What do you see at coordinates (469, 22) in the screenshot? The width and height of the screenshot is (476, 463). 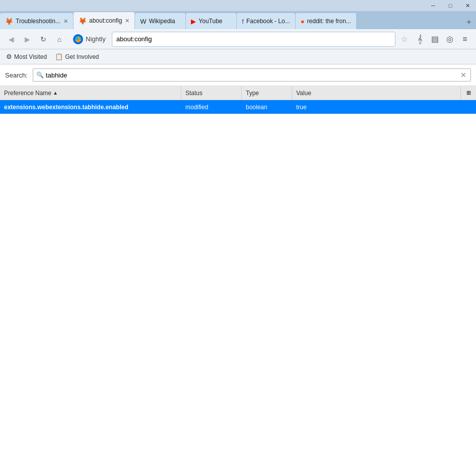 I see `new-tab-button: +` at bounding box center [469, 22].